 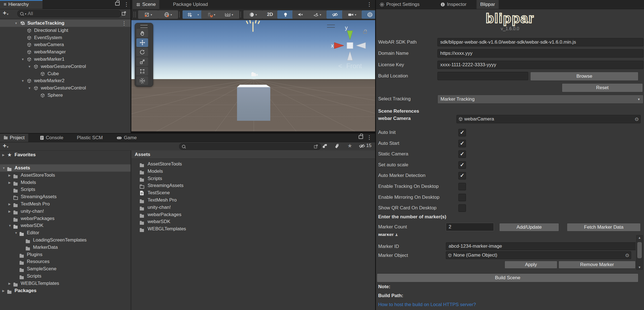 I want to click on project-tree-item: ▶Models, so click(x=65, y=183).